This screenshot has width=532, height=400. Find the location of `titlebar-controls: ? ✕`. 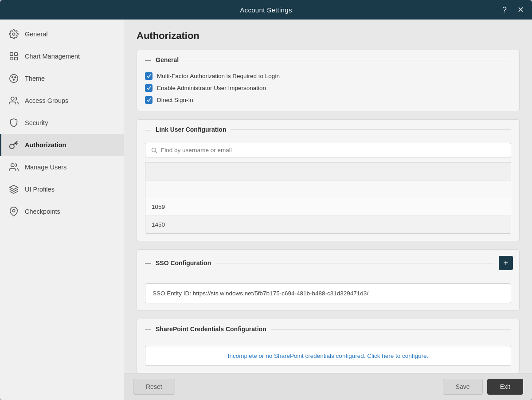

titlebar-controls: ? ✕ is located at coordinates (512, 10).